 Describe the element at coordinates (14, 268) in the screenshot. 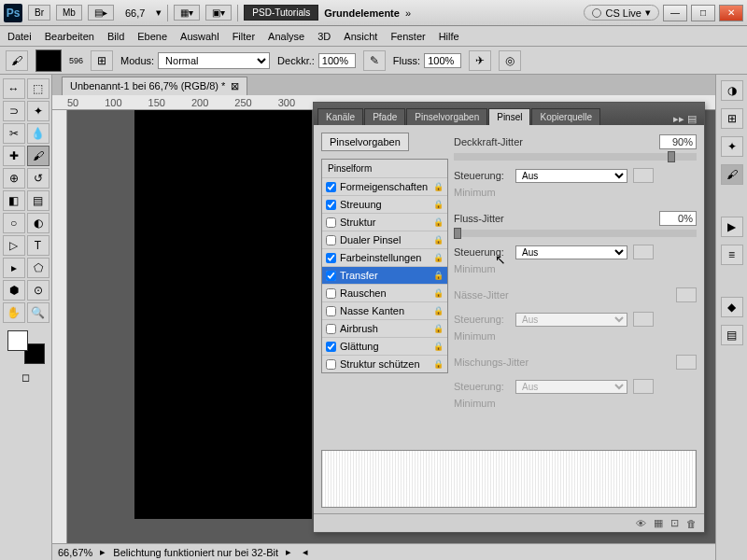

I see `path-select: ▸` at that location.